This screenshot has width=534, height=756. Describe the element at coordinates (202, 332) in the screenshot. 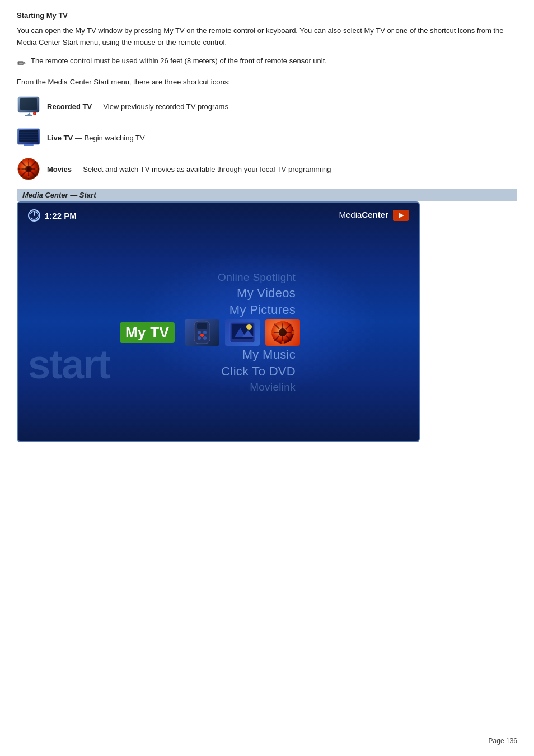

I see `mc-icon-remote` at that location.